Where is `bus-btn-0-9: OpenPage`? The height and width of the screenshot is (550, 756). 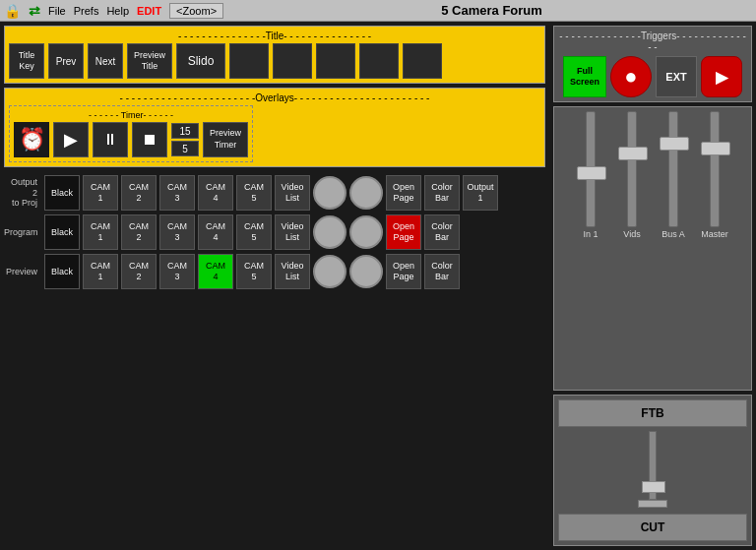 bus-btn-0-9: OpenPage is located at coordinates (404, 193).